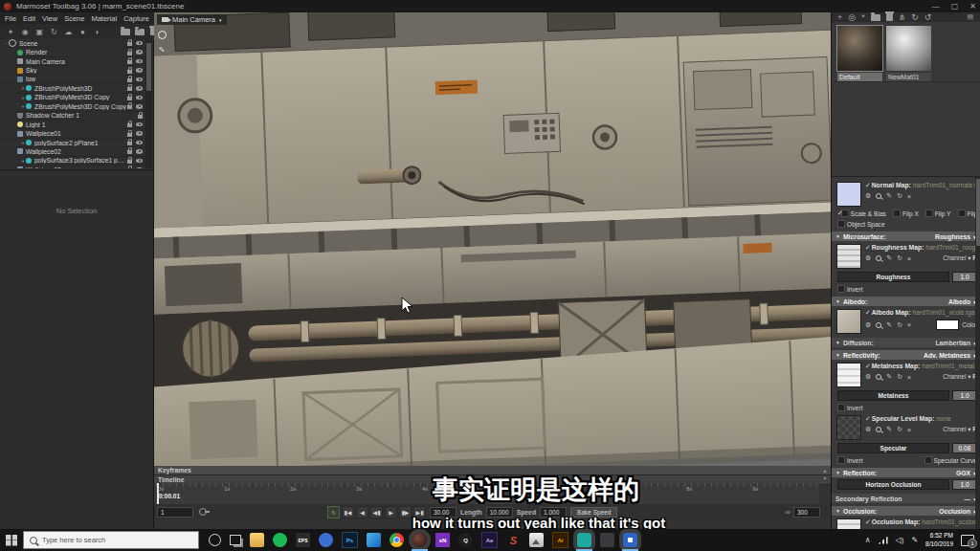 Image resolution: width=980 pixels, height=551 pixels. What do you see at coordinates (73, 98) in the screenshot?
I see `tree-item-zbrushpolymesh3d-copy: +ZBrushPolyMesh3D Copy` at bounding box center [73, 98].